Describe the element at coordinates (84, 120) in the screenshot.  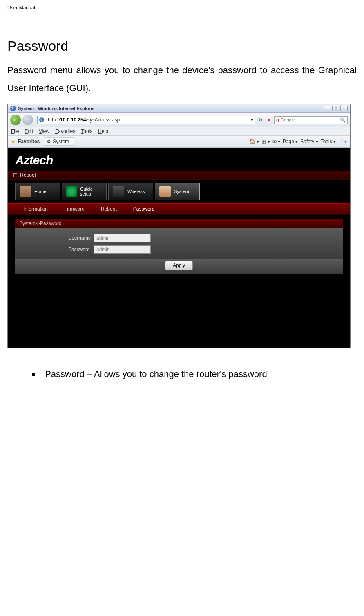
I see `url-text: http://10.0.10.254/sysAccess.asp` at that location.